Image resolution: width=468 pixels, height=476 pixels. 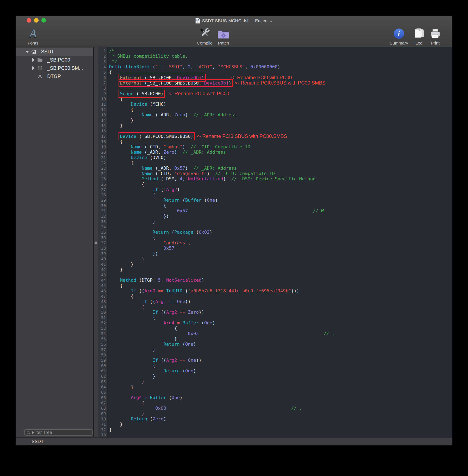 What do you see at coordinates (281, 51) in the screenshot?
I see `code-line: /*` at bounding box center [281, 51].